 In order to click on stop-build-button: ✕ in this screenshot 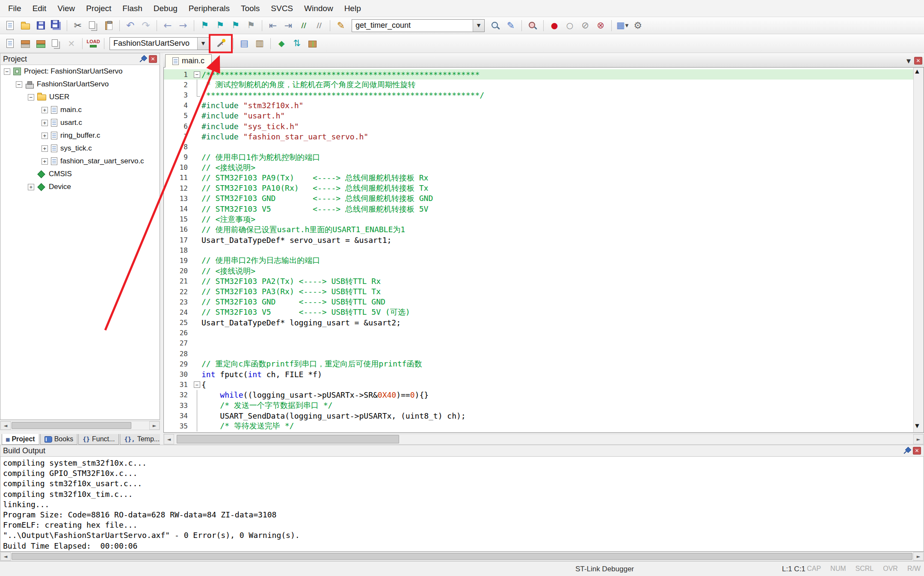, I will do `click(71, 44)`.